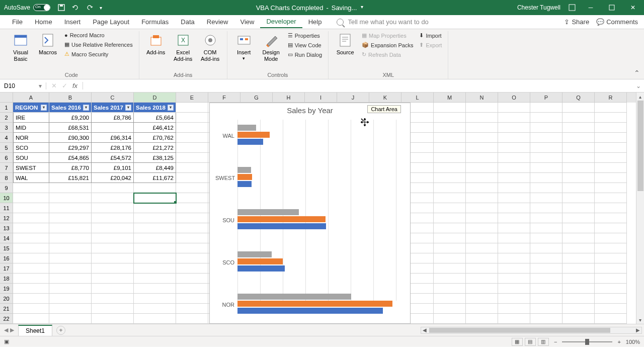 Image resolution: width=644 pixels, height=362 pixels. Describe the element at coordinates (155, 168) in the screenshot. I see `cell: £8,449` at that location.